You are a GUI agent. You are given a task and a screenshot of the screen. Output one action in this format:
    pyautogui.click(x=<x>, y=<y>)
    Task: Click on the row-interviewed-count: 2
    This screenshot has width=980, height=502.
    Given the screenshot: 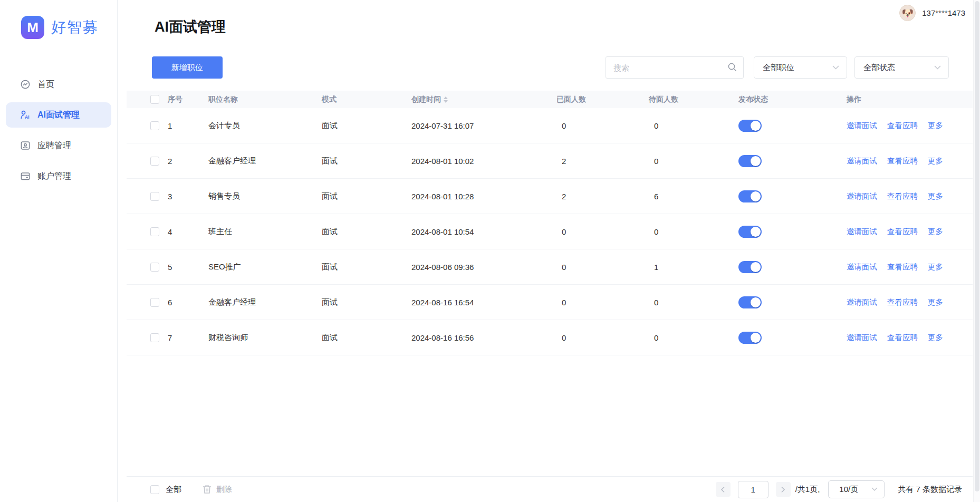 What is the action you would take?
    pyautogui.click(x=602, y=196)
    